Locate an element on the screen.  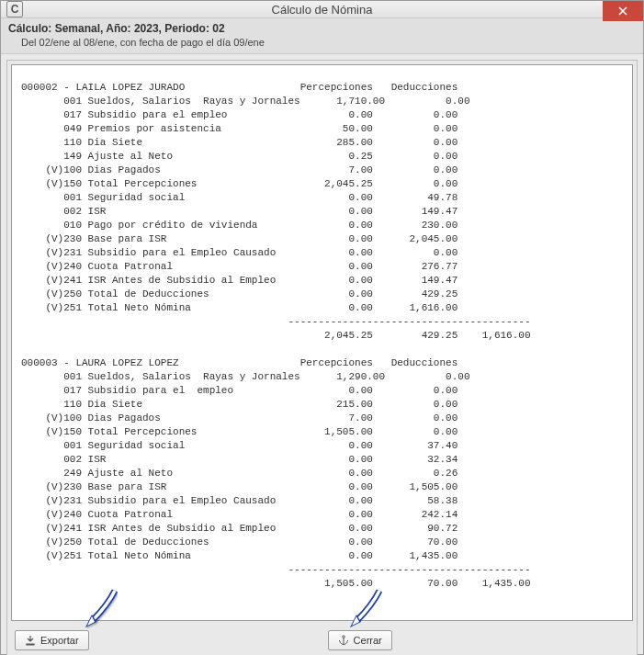
button-row: Exportar Cerrar is located at coordinates (322, 639).